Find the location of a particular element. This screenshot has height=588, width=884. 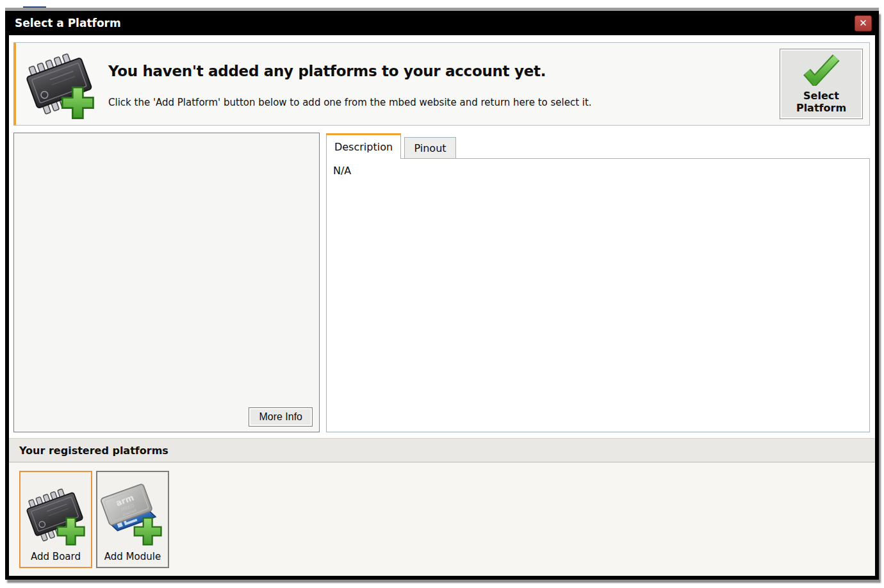

add-module-label: Add Module is located at coordinates (133, 557).